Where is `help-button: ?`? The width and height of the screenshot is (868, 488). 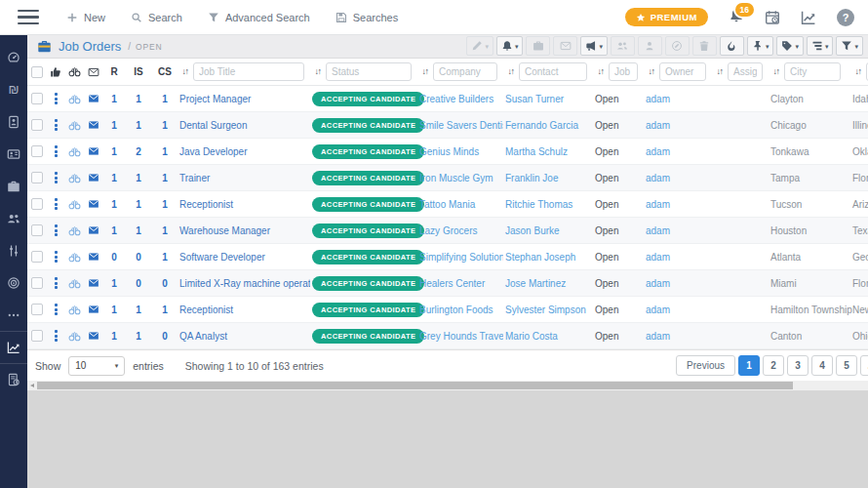
help-button: ? is located at coordinates (846, 18).